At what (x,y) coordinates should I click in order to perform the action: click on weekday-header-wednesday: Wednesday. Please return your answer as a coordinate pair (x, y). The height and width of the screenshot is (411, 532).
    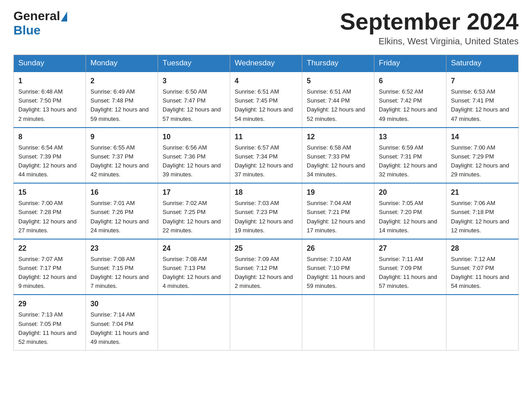
    Looking at the image, I should click on (266, 64).